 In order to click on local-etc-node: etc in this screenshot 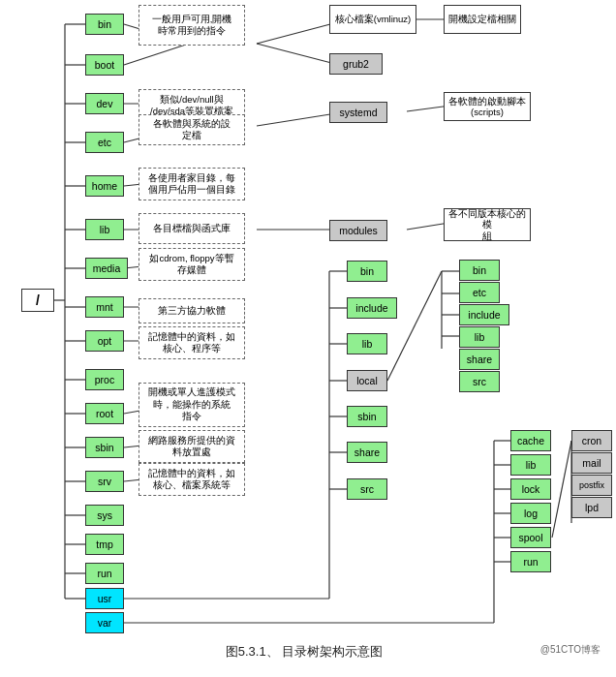, I will do `click(479, 292)`.